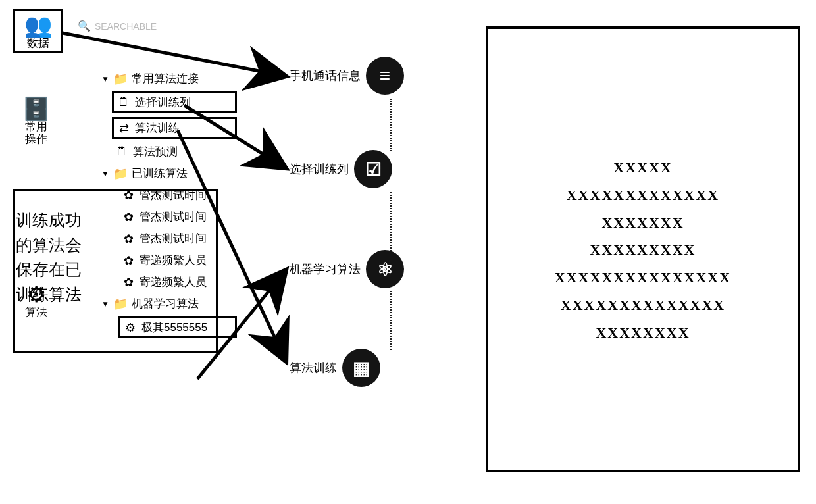 This screenshot has height=504, width=816. What do you see at coordinates (341, 169) in the screenshot?
I see `workflow-node-select-cols: 选择训练列 ☑` at bounding box center [341, 169].